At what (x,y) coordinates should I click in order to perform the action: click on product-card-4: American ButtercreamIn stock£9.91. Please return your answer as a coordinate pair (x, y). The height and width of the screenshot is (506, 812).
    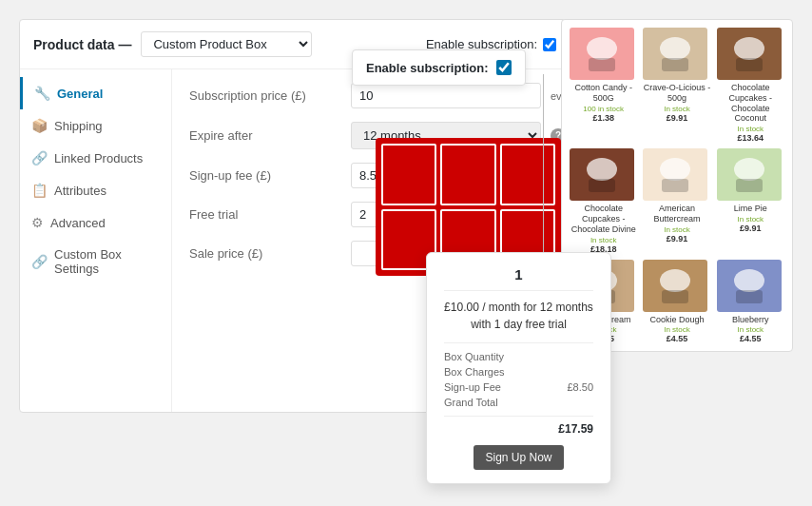
    Looking at the image, I should click on (677, 201).